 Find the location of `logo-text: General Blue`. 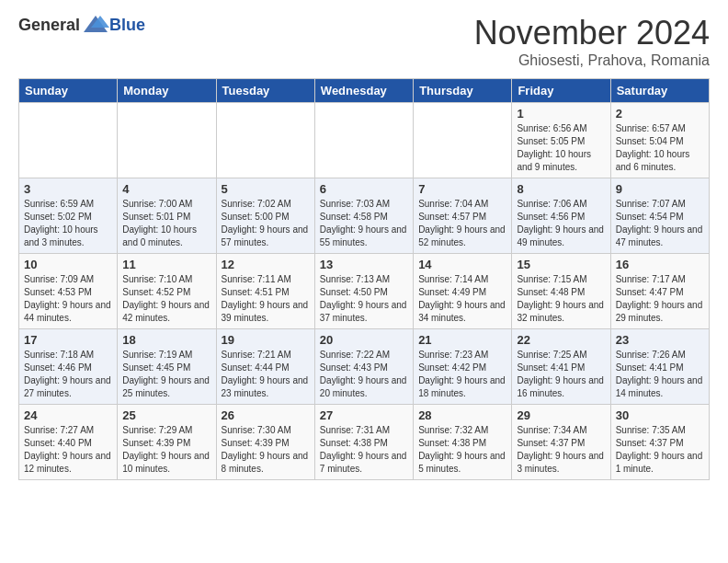

logo-text: General Blue is located at coordinates (82, 26).